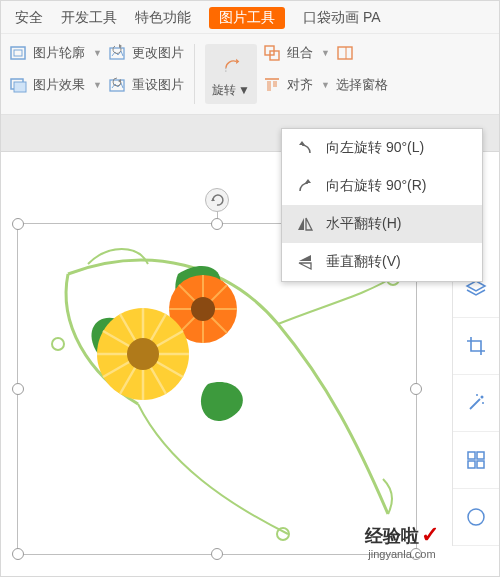 Image resolution: width=500 pixels, height=577 pixels. I want to click on btn-align: 对齐 ▼, so click(296, 85).